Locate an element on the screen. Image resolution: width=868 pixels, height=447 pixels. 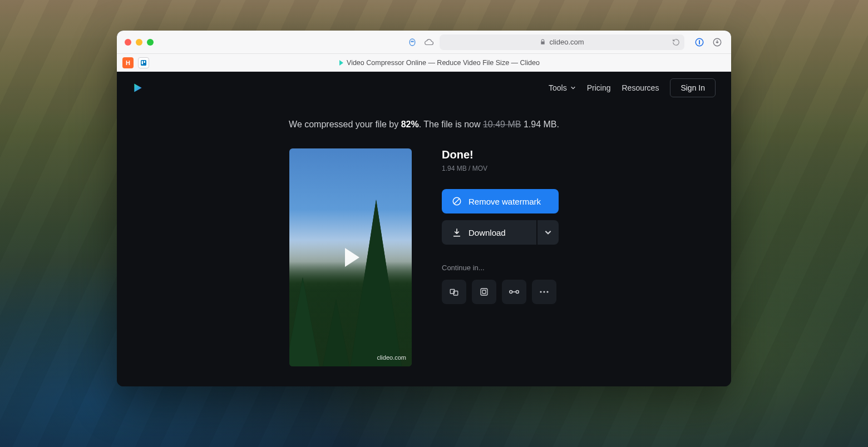
file-size: 1.94 MB is located at coordinates (454, 168).